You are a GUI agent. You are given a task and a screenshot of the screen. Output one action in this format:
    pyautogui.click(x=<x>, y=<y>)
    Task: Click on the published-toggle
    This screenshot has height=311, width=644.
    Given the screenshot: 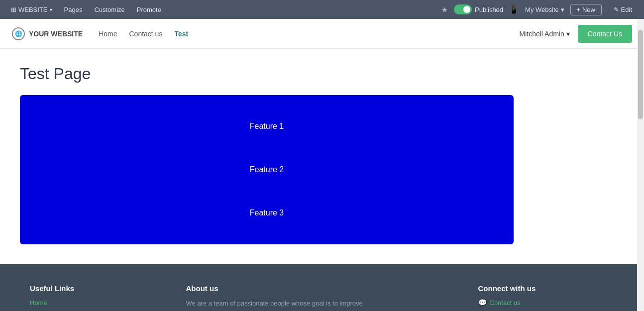 What is the action you would take?
    pyautogui.click(x=463, y=9)
    